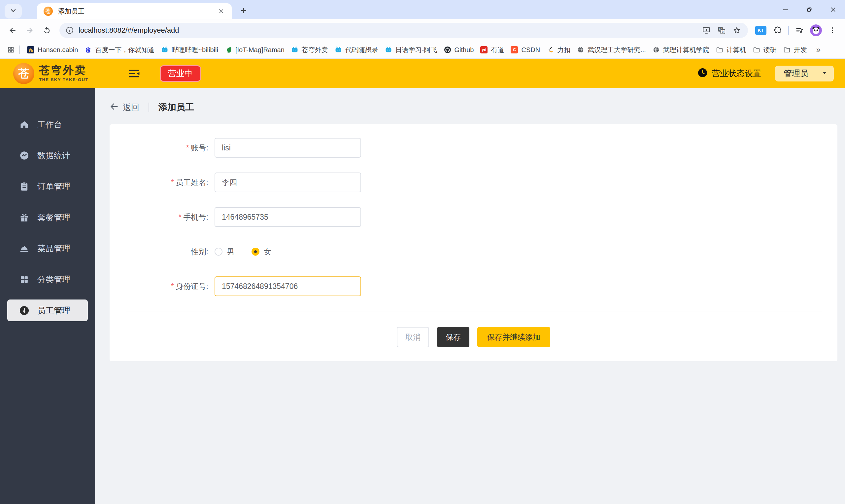 The height and width of the screenshot is (504, 845). What do you see at coordinates (706, 31) in the screenshot?
I see `install-icon` at bounding box center [706, 31].